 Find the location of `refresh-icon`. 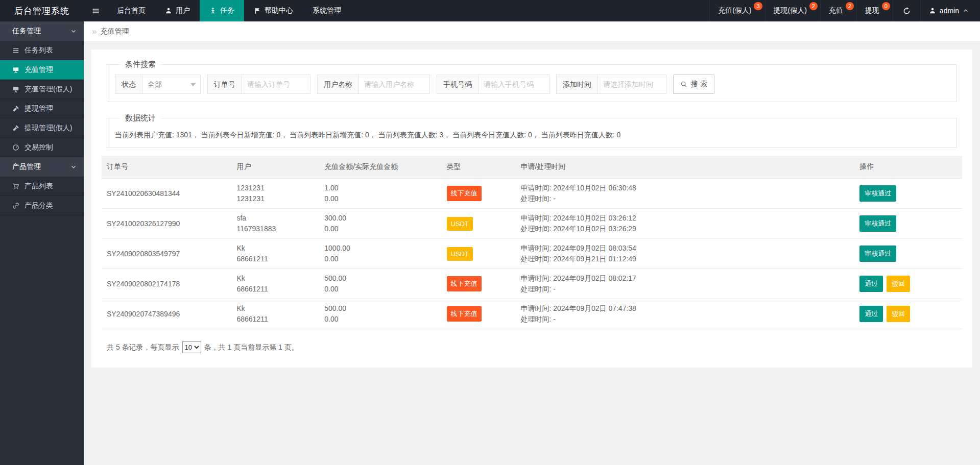

refresh-icon is located at coordinates (906, 11).